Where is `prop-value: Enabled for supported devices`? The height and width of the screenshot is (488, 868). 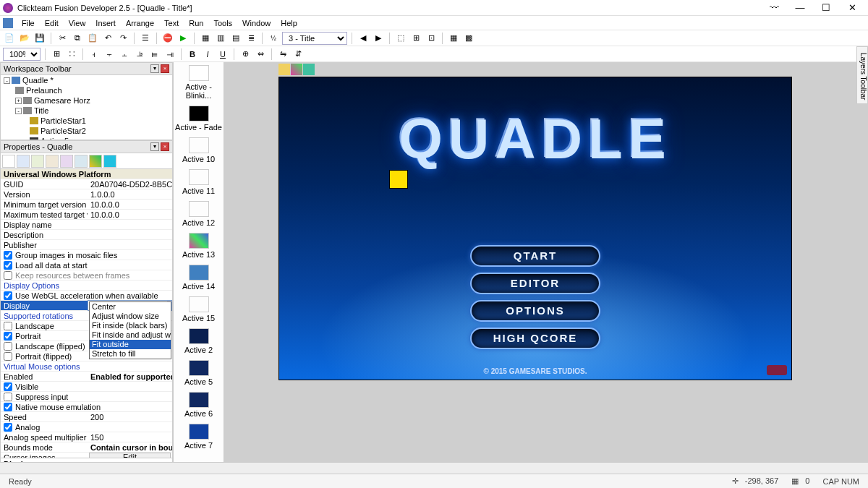 prop-value: Enabled for supported devices is located at coordinates (130, 377).